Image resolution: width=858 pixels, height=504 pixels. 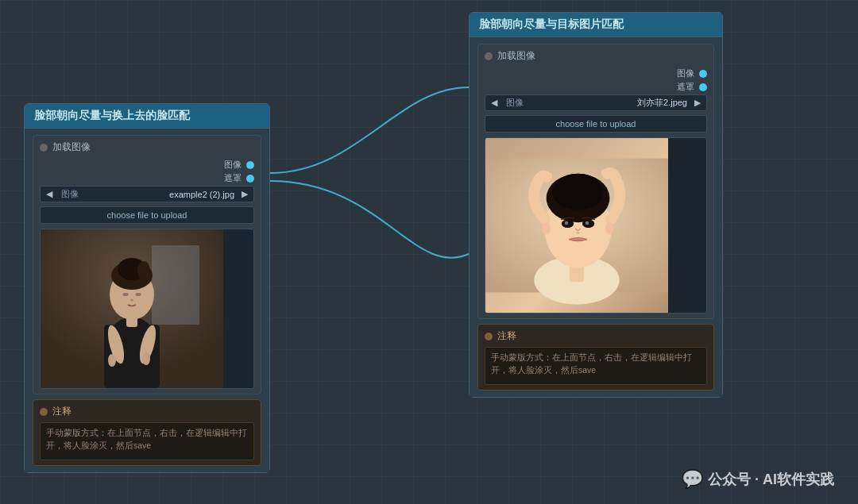 I want to click on right-output-mask-row: 遮罩, so click(x=596, y=87).